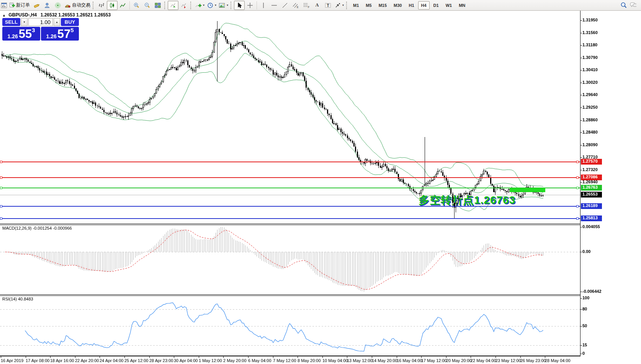 Image resolution: width=641 pixels, height=364 pixels. What do you see at coordinates (411, 5) in the screenshot?
I see `timeframe-button-h1: H1` at bounding box center [411, 5].